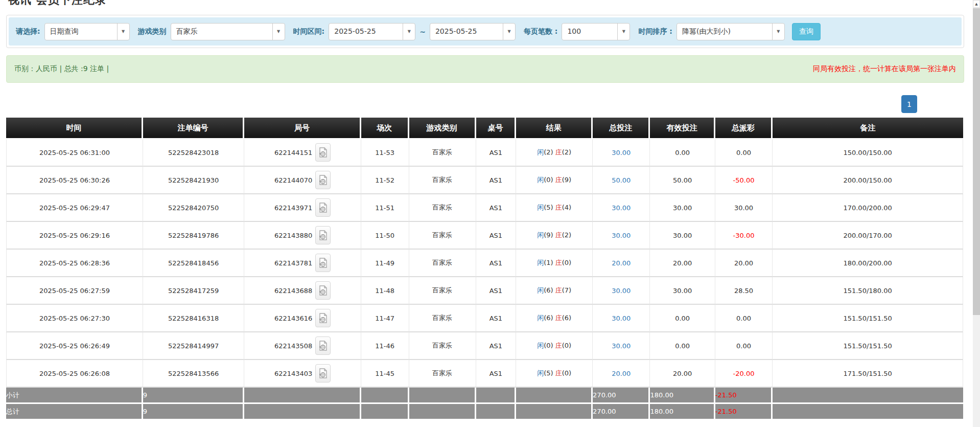 The height and width of the screenshot is (427, 980). What do you see at coordinates (194, 181) in the screenshot?
I see `cell-bet-id: 522528421930` at bounding box center [194, 181].